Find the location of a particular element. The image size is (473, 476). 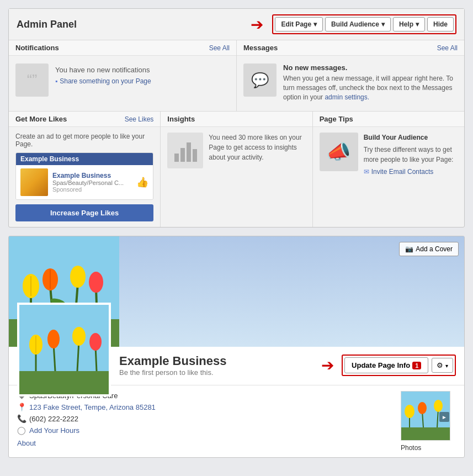

notifications-title: Notifications is located at coordinates (38, 47).